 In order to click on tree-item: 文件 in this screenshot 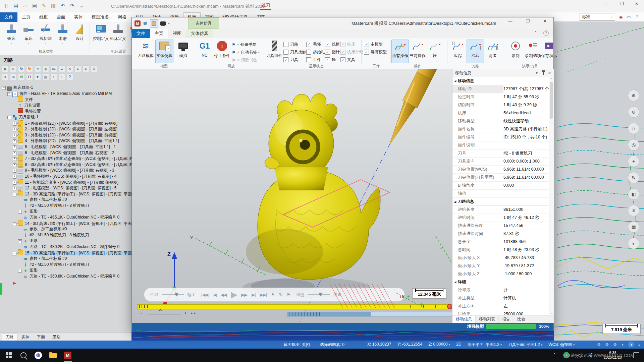, I will do `click(68, 100)`.